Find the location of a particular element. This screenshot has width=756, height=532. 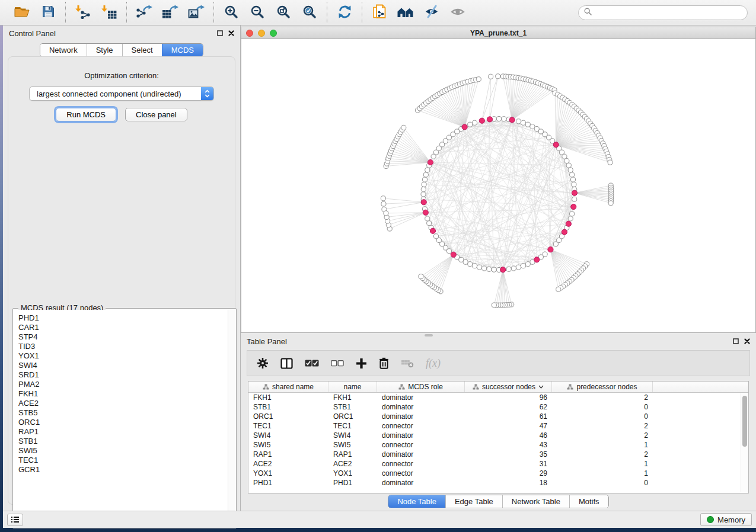

close-panel-button: Close panel is located at coordinates (157, 115).